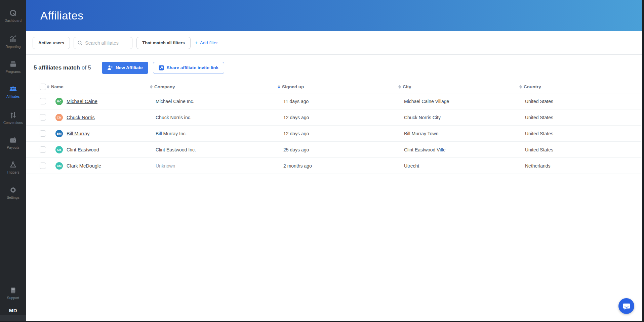  What do you see at coordinates (13, 167) in the screenshot?
I see `sidebar-item-triggers: Triggers` at bounding box center [13, 167].